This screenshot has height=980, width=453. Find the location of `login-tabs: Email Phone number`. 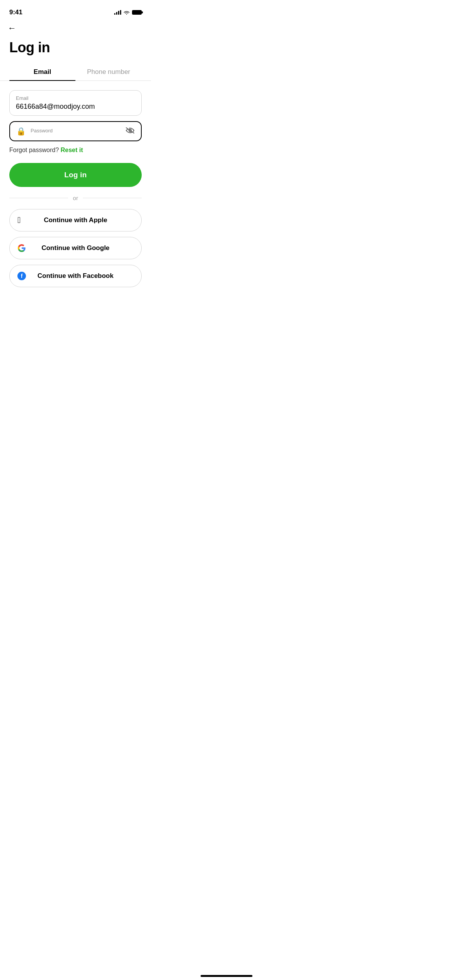

login-tabs: Email Phone number is located at coordinates (76, 74).